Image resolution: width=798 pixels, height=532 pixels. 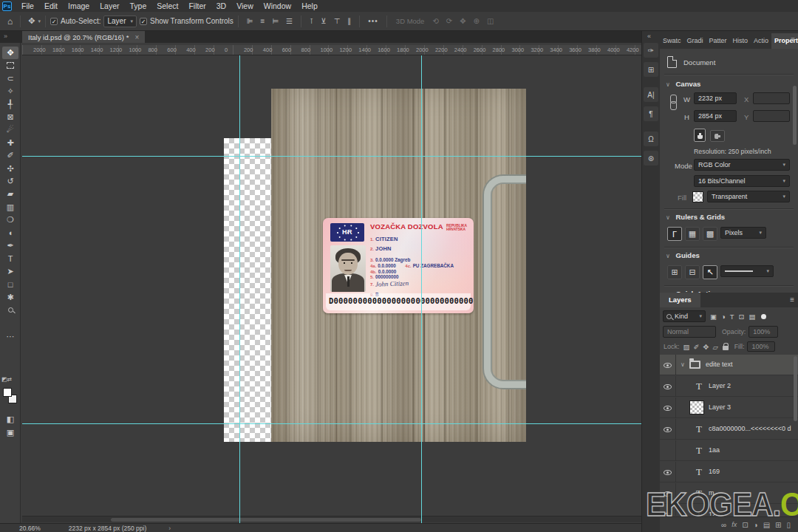 I want to click on ruler-units-dropdown: Pixels▾, so click(x=743, y=233).